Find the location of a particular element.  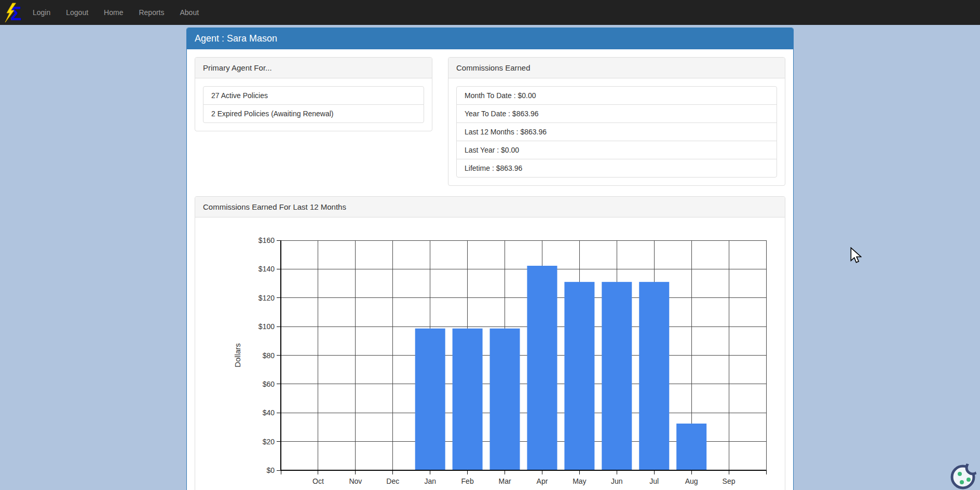

commission-last-12-months: Last 12 Months : $863.96 is located at coordinates (617, 132).